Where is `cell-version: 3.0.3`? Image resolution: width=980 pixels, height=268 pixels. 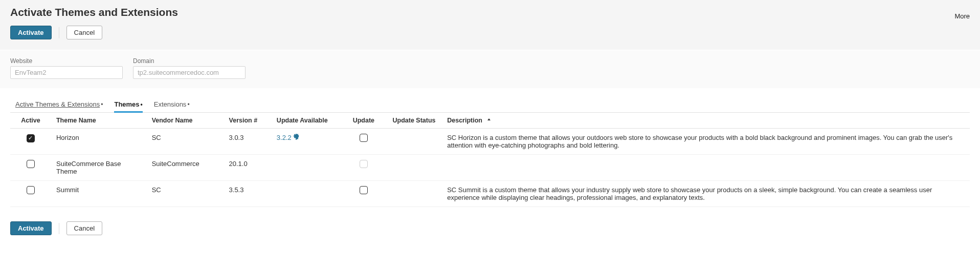
cell-version: 3.0.3 is located at coordinates (248, 141).